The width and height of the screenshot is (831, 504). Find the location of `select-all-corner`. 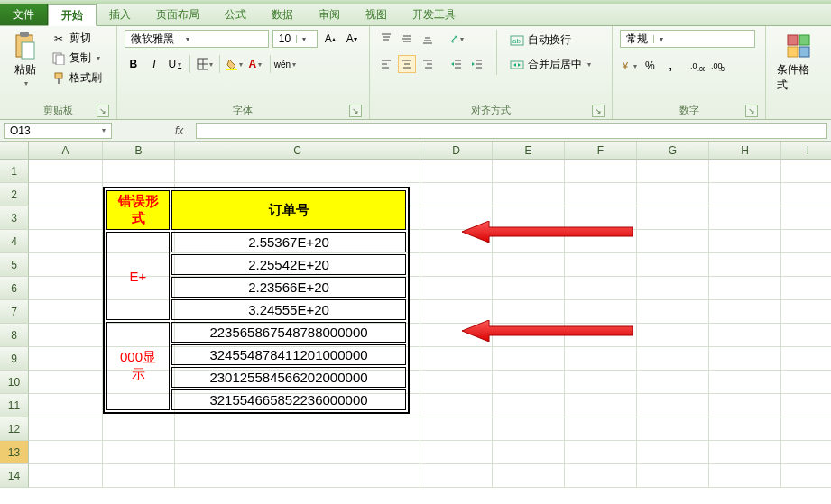

select-all-corner is located at coordinates (14, 151).